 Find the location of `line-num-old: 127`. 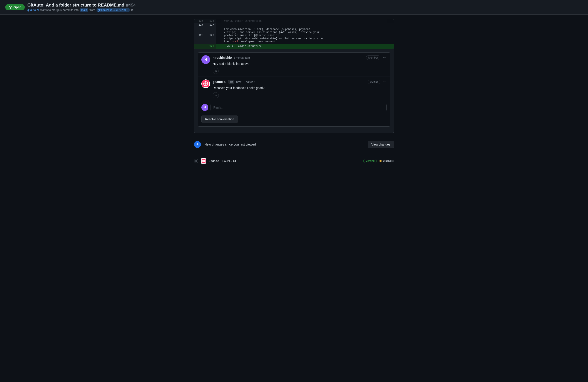

line-num-old: 127 is located at coordinates (200, 25).